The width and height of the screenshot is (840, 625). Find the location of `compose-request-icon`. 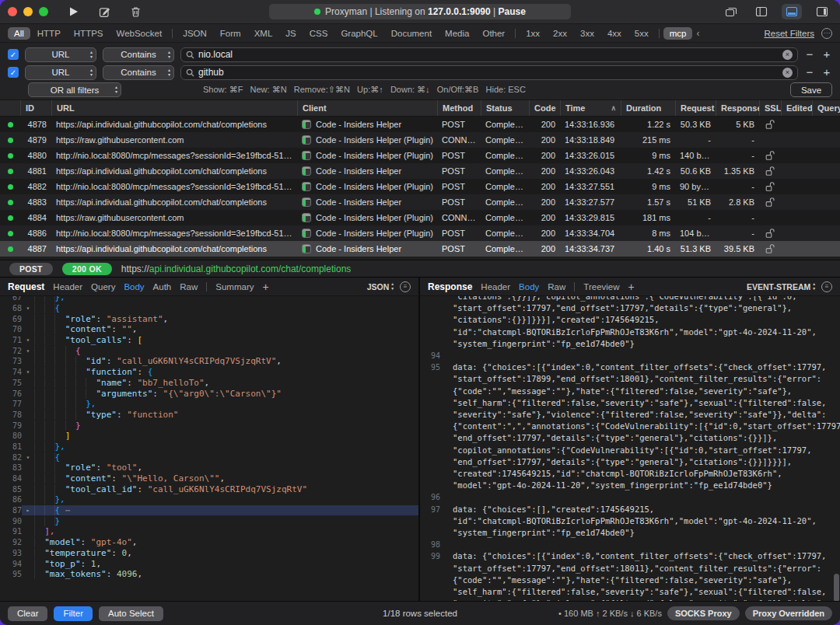

compose-request-icon is located at coordinates (104, 12).